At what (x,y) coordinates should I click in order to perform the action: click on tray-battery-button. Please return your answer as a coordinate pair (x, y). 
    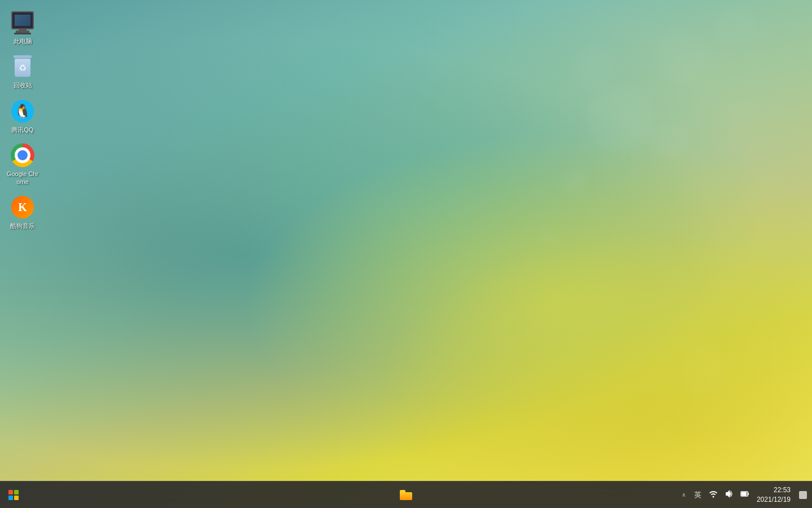
    Looking at the image, I should click on (745, 494).